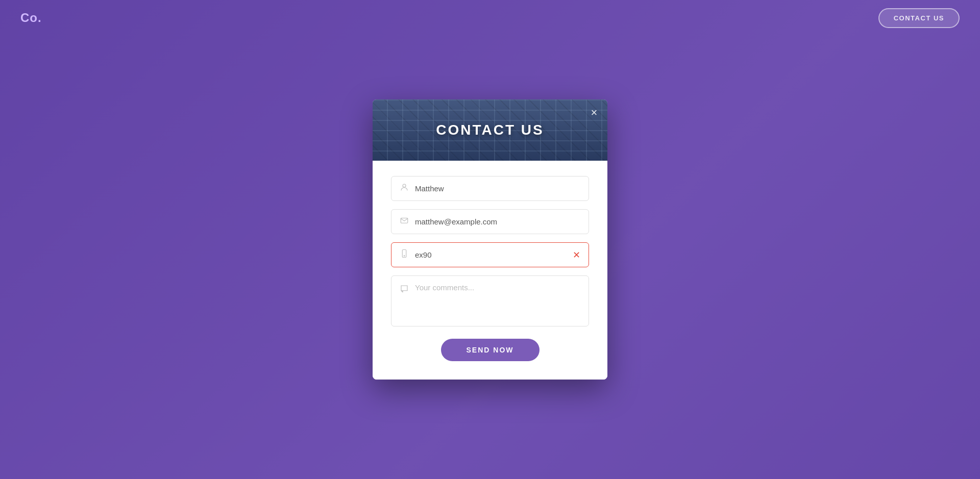  I want to click on modal-body: ✕ SEND NOW, so click(490, 270).